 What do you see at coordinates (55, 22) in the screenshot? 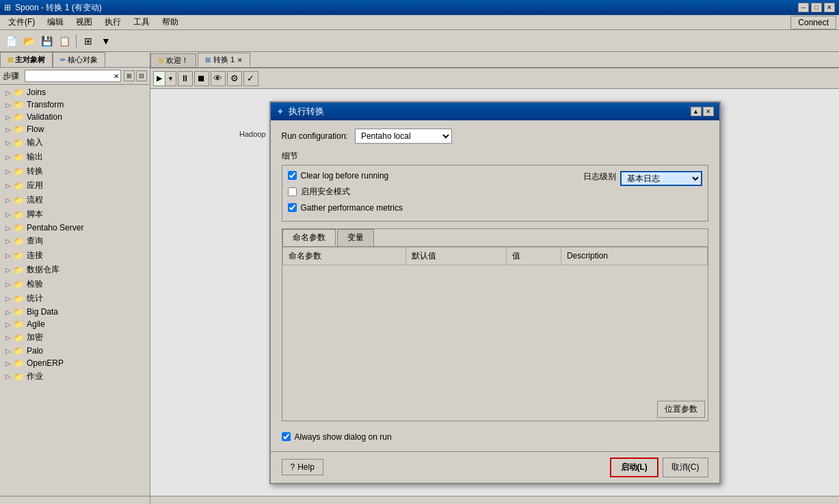
I see `menu-edit: 编辑` at bounding box center [55, 22].